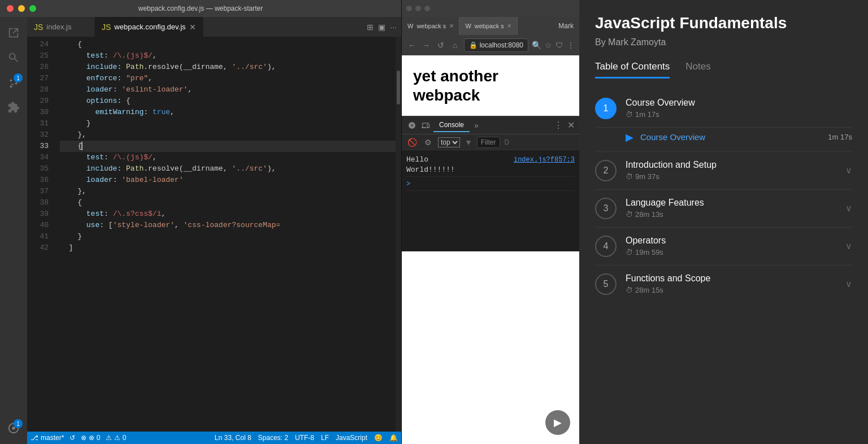  I want to click on line-numbers: 2425262728 2930313233 3435363738 3940414…, so click(41, 234).